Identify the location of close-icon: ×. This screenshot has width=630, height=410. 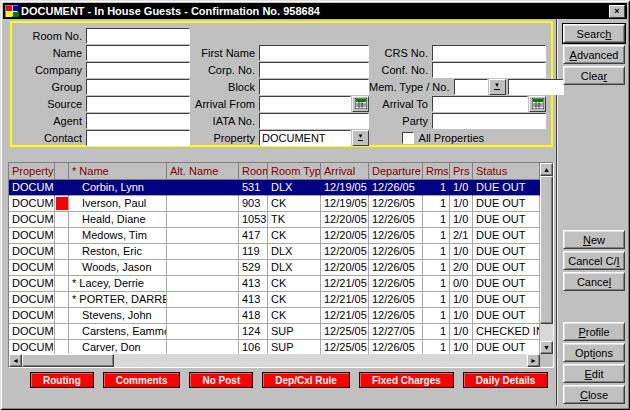
(617, 12).